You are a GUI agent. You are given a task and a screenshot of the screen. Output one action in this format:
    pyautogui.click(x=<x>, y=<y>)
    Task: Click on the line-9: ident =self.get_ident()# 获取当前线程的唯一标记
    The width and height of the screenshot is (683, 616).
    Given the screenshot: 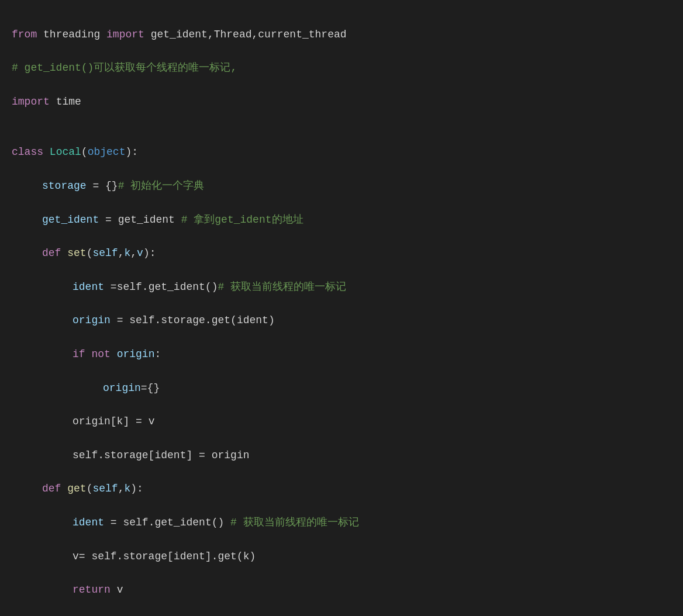 What is the action you would take?
    pyautogui.click(x=342, y=288)
    